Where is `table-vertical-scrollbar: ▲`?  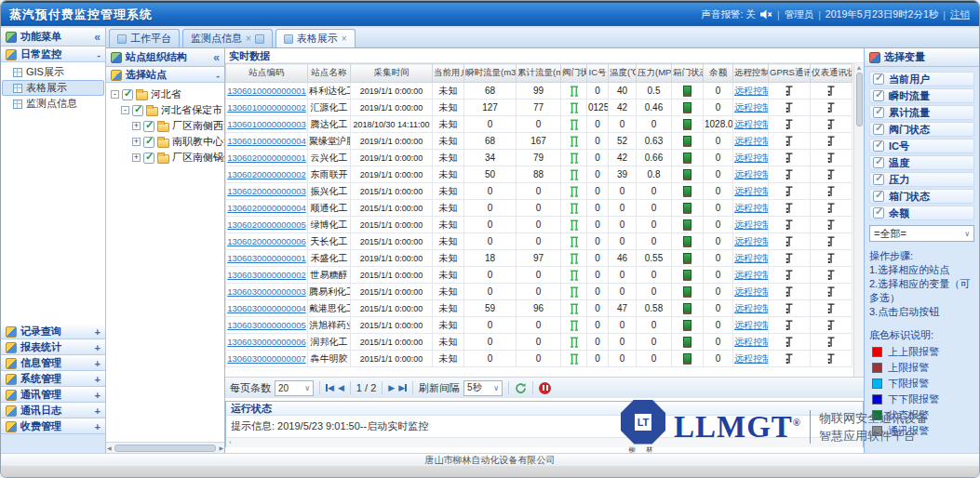 table-vertical-scrollbar: ▲ is located at coordinates (858, 219).